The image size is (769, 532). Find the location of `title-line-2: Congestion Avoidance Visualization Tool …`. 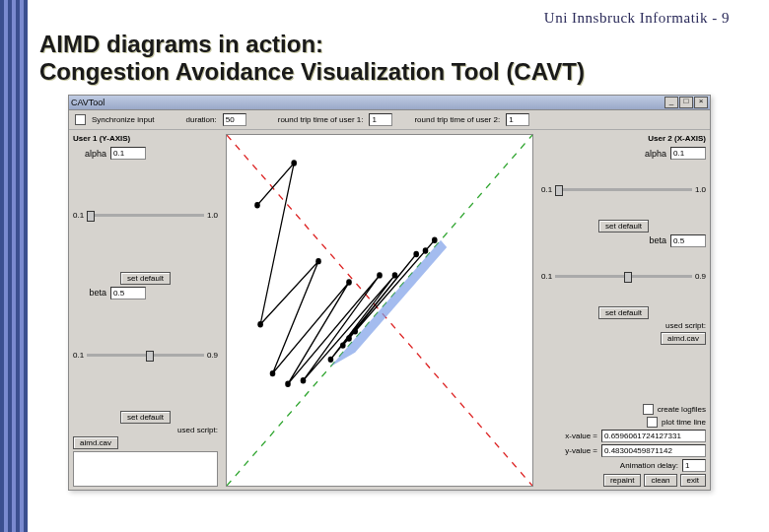

title-line-2: Congestion Avoidance Visualization Tool … is located at coordinates (312, 71).